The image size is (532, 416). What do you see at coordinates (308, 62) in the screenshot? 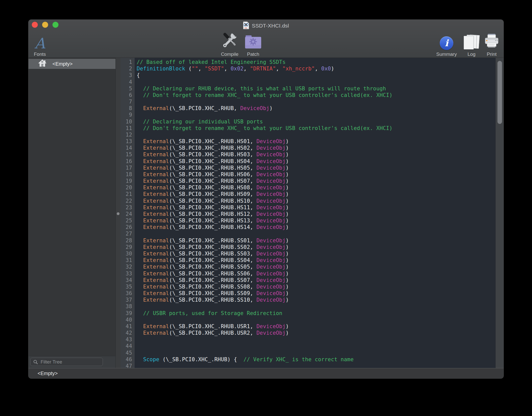
I see `code-line: 1// Based off of leaked Intel Engineerin…` at bounding box center [308, 62].